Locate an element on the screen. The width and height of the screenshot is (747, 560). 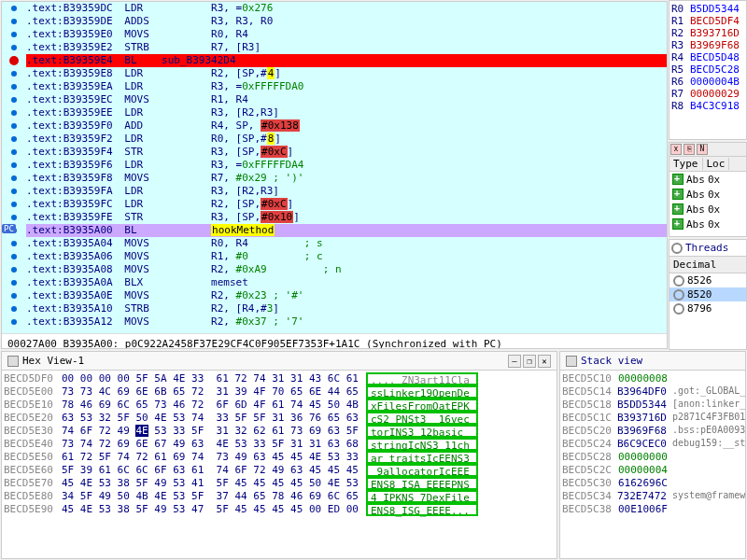
names-toolbar-icon: N is located at coordinates (702, 149).